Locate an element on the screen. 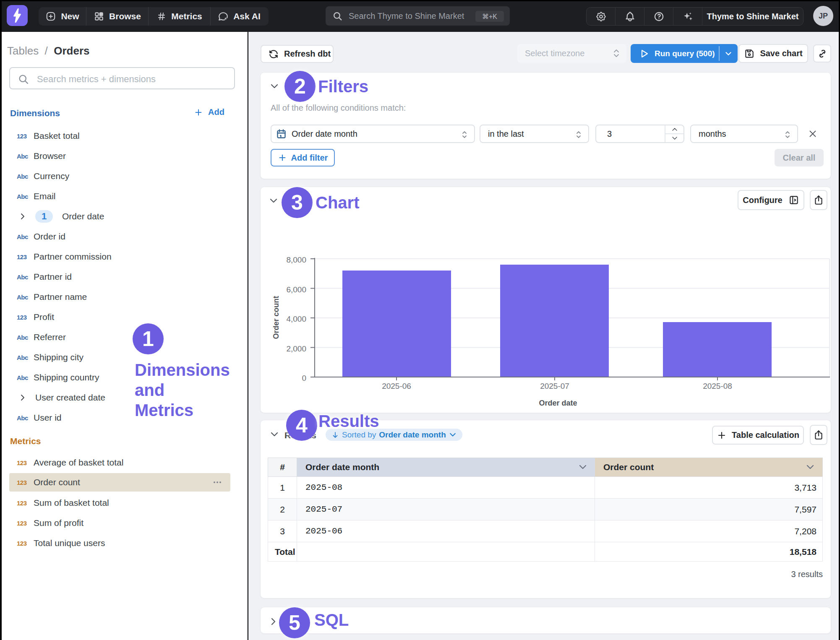 This screenshot has height=640, width=840. svg-text: Order count is located at coordinates (276, 317).